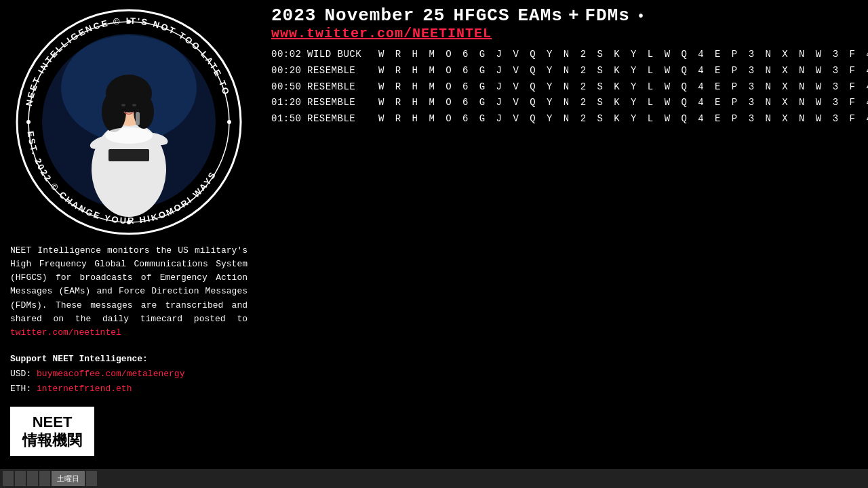 This screenshot has width=868, height=488. I want to click on microphone, so click(138, 119).